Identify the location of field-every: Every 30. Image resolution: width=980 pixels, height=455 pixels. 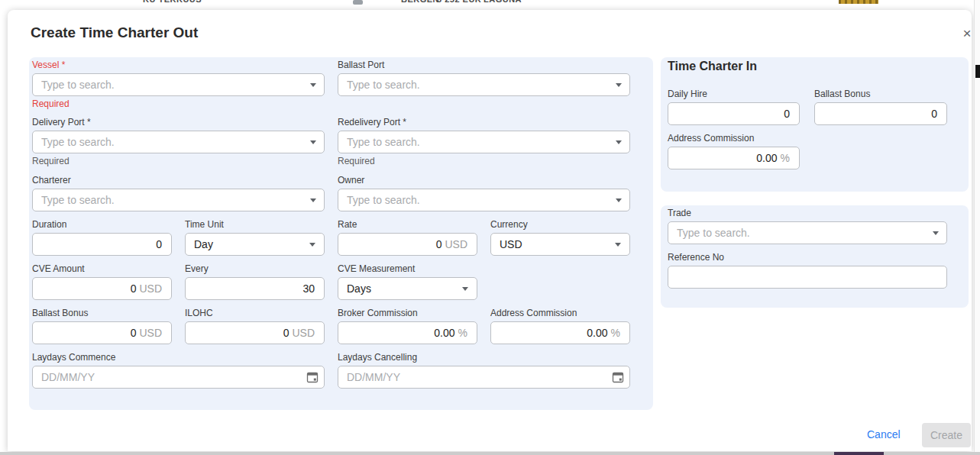
(255, 282).